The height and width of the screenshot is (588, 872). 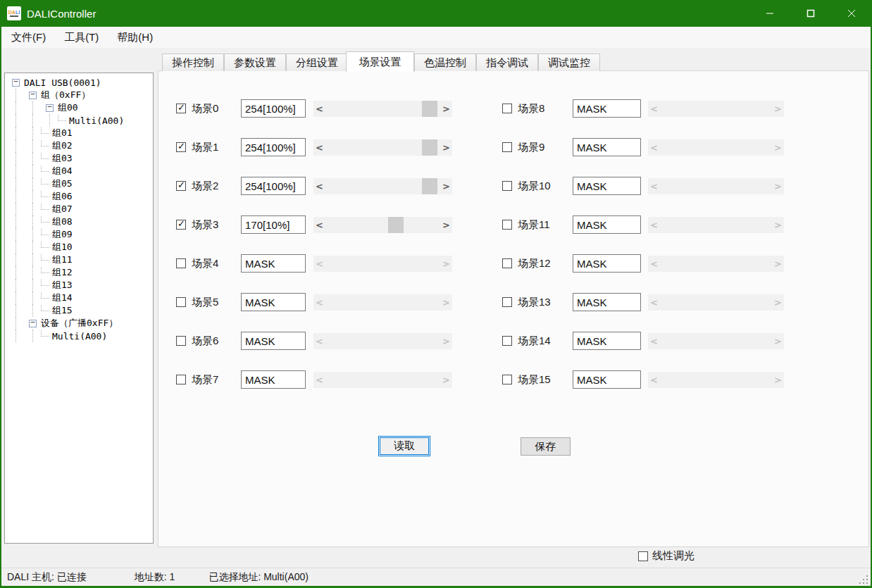 I want to click on tree-item: 组（0xFF）, so click(x=79, y=95).